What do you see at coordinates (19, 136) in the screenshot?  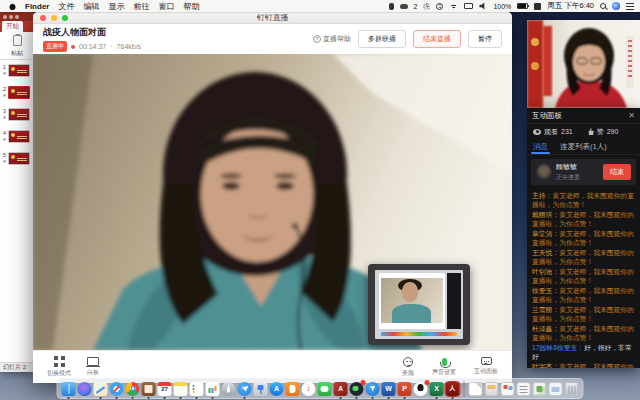 I see `slide-4-preview` at bounding box center [19, 136].